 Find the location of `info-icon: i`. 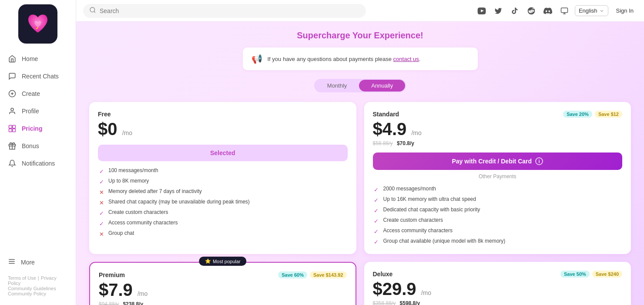

info-icon: i is located at coordinates (539, 161).